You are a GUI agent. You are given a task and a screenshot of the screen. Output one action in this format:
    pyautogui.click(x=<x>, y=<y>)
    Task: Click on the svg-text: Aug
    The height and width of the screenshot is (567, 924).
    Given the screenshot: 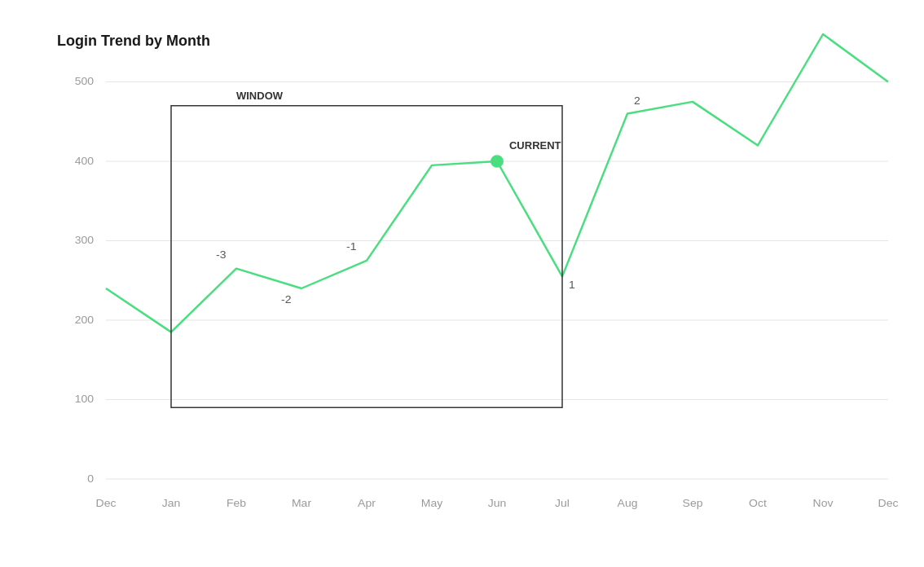 What is the action you would take?
    pyautogui.click(x=627, y=503)
    